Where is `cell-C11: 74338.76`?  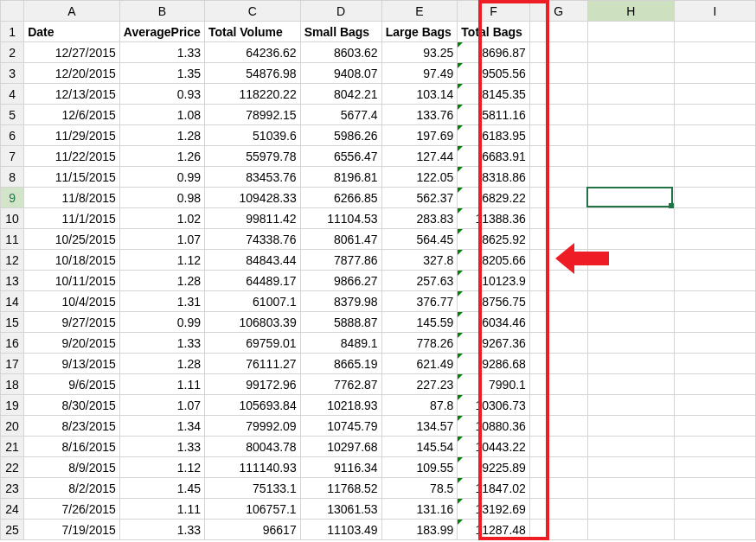 cell-C11: 74338.76 is located at coordinates (253, 239).